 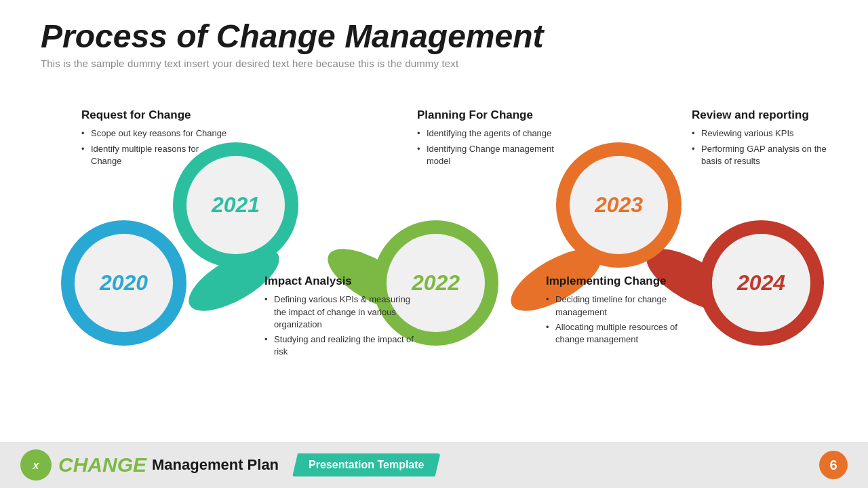 What do you see at coordinates (617, 312) in the screenshot?
I see `info-implementing-change: Implementing Change Deciding timeline fo…` at bounding box center [617, 312].